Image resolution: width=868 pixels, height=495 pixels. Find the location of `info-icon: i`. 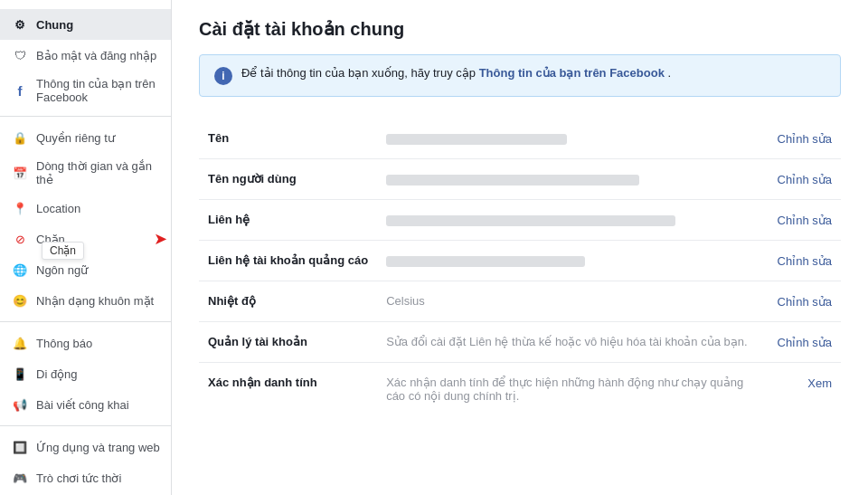

info-icon: i is located at coordinates (223, 76).